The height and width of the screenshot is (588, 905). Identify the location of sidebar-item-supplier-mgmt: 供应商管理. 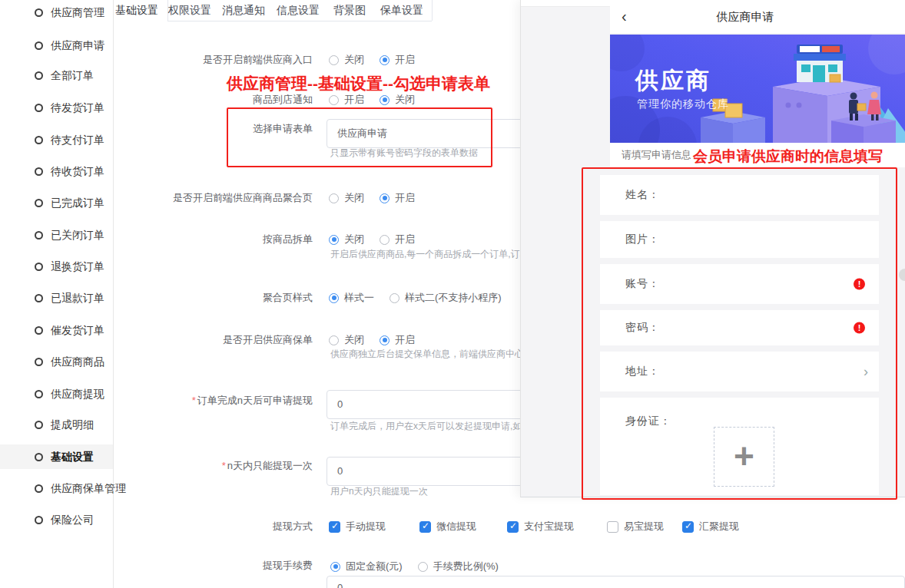
(57, 12).